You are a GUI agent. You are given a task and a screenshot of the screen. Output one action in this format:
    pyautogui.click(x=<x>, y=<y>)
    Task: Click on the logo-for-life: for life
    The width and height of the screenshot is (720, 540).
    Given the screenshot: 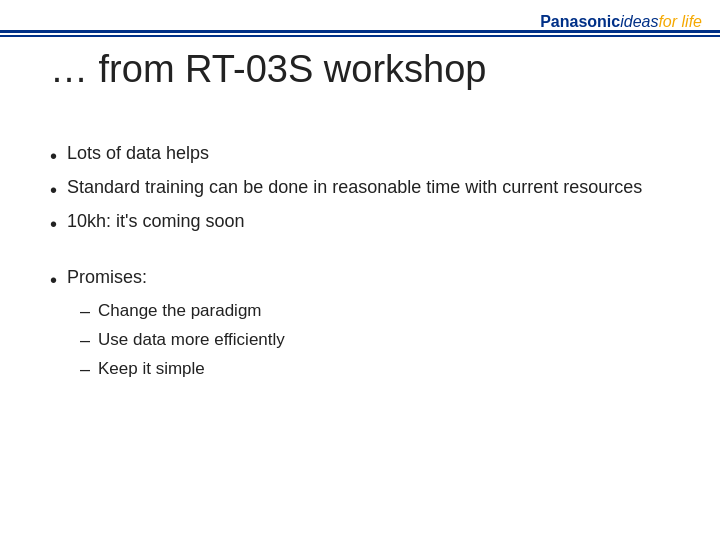 What is the action you would take?
    pyautogui.click(x=680, y=22)
    